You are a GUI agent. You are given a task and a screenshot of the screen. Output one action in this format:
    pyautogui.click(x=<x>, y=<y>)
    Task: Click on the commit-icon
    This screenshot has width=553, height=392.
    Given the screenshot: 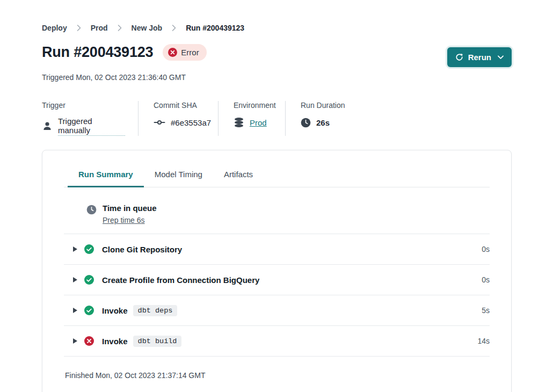 What is the action you would take?
    pyautogui.click(x=159, y=122)
    